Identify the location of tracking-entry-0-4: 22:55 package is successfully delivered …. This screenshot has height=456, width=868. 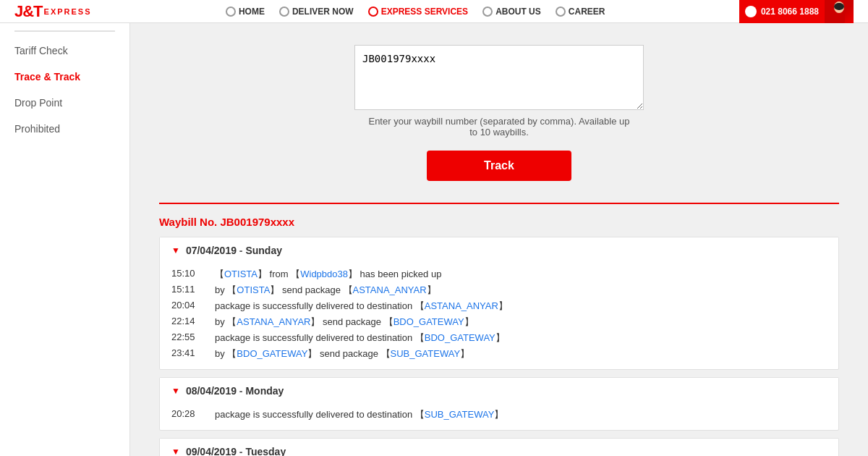
(499, 338).